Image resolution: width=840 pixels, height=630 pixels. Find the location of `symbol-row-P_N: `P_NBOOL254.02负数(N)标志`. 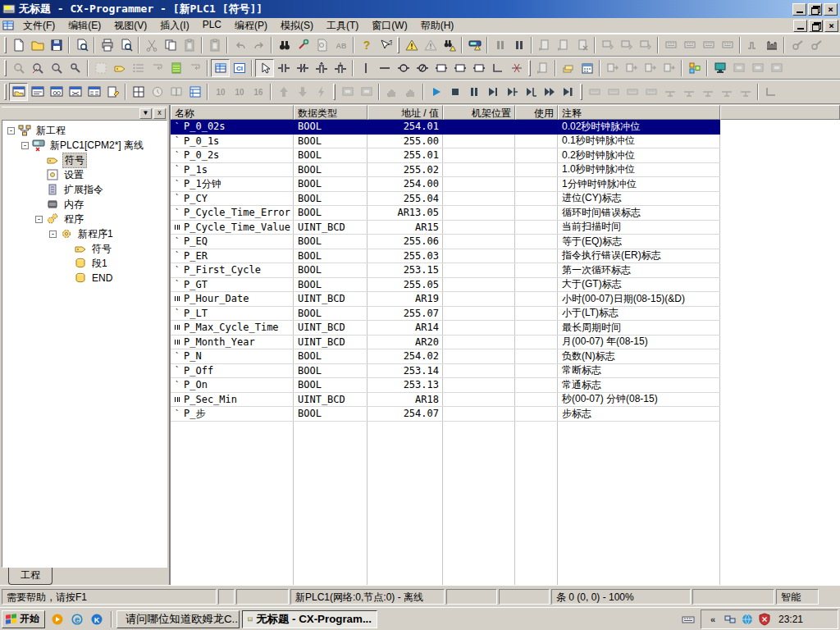

symbol-row-P_N: `P_NBOOL254.02负数(N)标志 is located at coordinates (445, 357).